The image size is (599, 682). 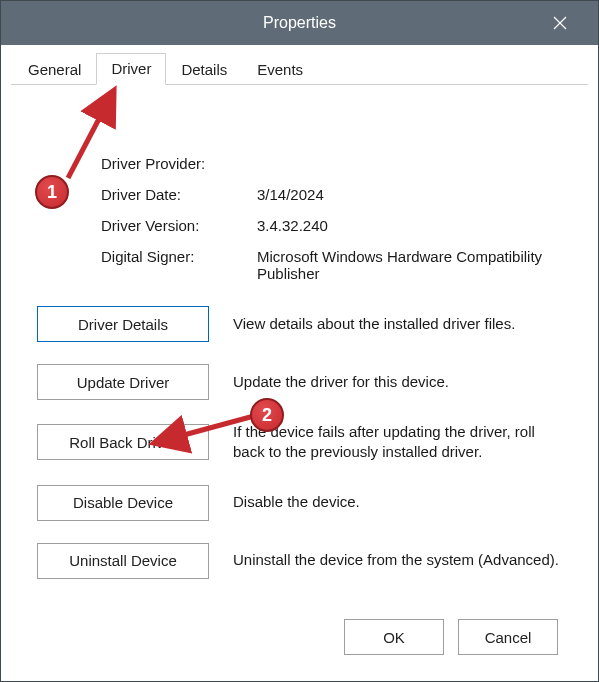 I want to click on digital-signer-label: Digital Signer:, so click(x=176, y=265).